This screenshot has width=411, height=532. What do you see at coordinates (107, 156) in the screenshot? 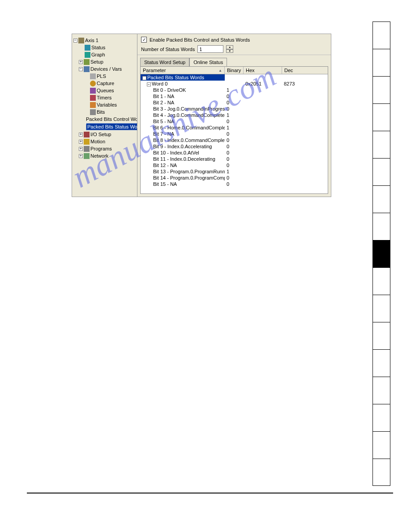
I see `tree-network: + Network` at bounding box center [107, 156].